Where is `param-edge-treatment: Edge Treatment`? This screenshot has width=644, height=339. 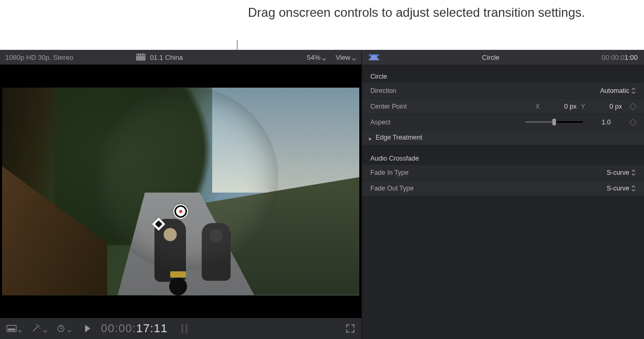
param-edge-treatment: Edge Treatment is located at coordinates (503, 137).